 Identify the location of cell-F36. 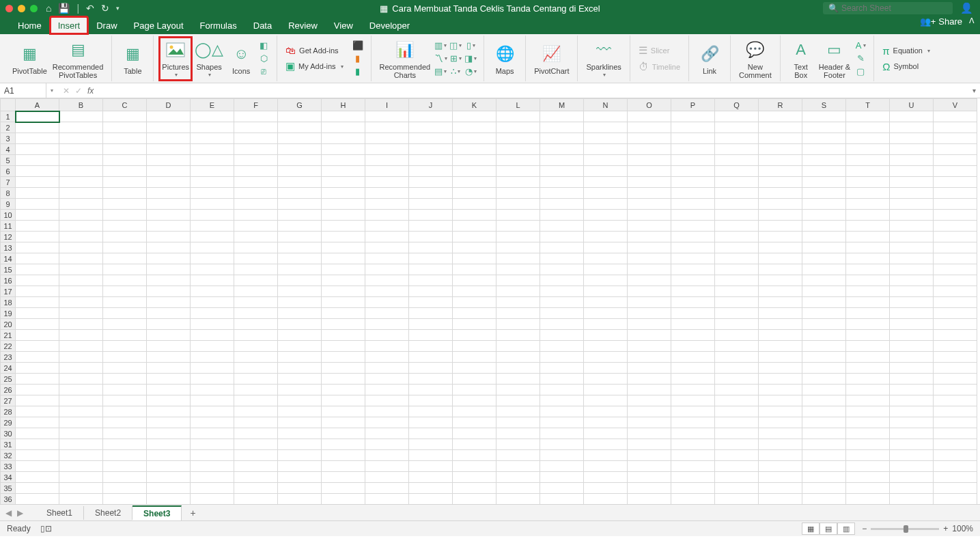
(256, 499).